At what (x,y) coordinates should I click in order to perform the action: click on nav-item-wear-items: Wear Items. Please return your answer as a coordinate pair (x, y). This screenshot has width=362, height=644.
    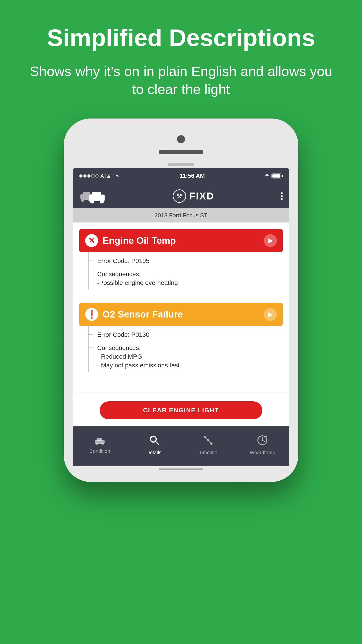
    Looking at the image, I should click on (262, 446).